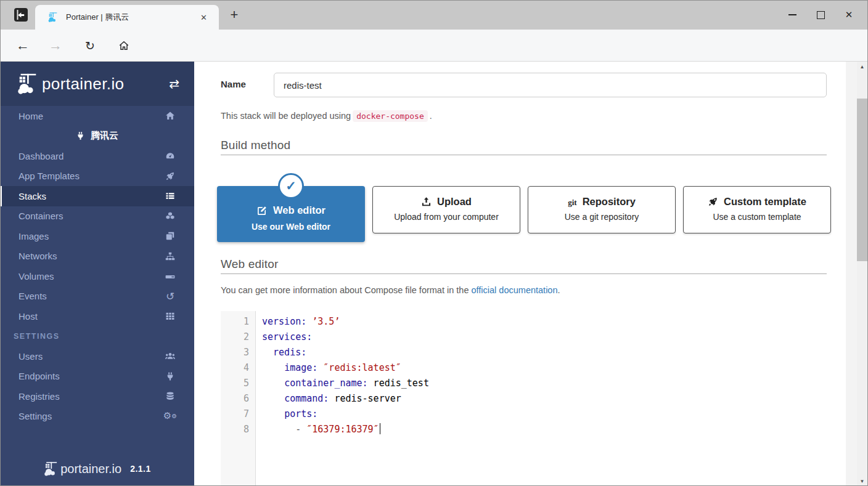 The width and height of the screenshot is (868, 486). What do you see at coordinates (36, 276) in the screenshot?
I see `sidebar-item-label: Volumes` at bounding box center [36, 276].